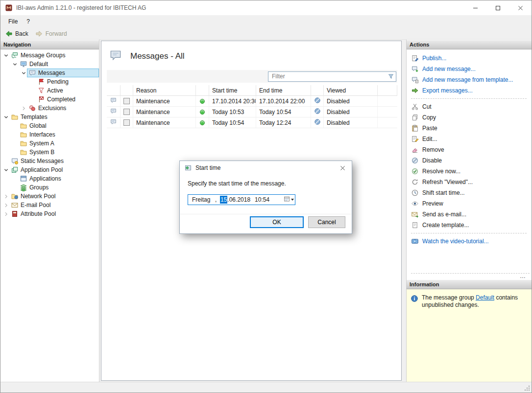  Describe the element at coordinates (252, 123) in the screenshot. I see `message-row: Maintenance Today 10:54 Today 12:24 Disa…` at that location.